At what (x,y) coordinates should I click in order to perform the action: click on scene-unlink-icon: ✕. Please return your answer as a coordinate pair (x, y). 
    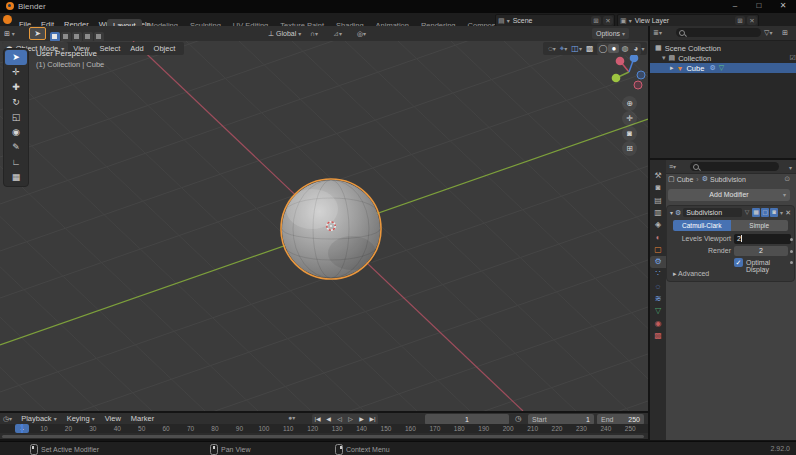
    Looking at the image, I should click on (608, 20).